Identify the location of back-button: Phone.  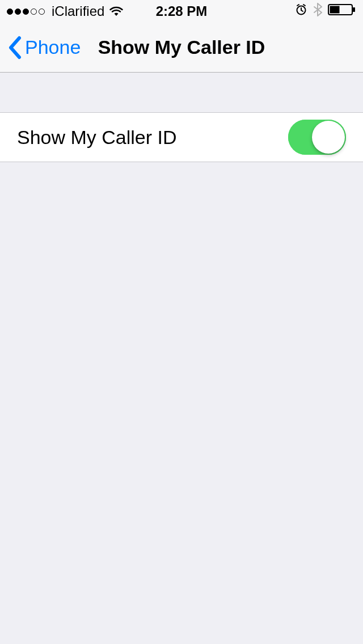
(44, 48).